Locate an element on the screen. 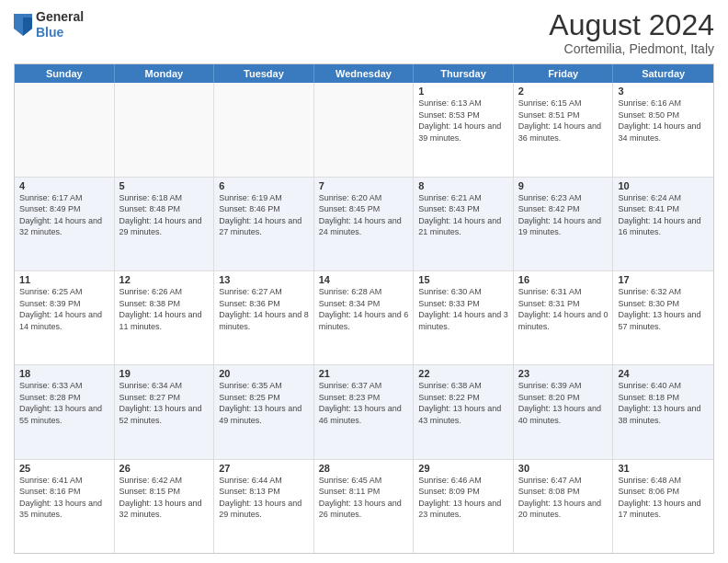 This screenshot has height=563, width=728. cell-date-3-4: 22 is located at coordinates (463, 373).